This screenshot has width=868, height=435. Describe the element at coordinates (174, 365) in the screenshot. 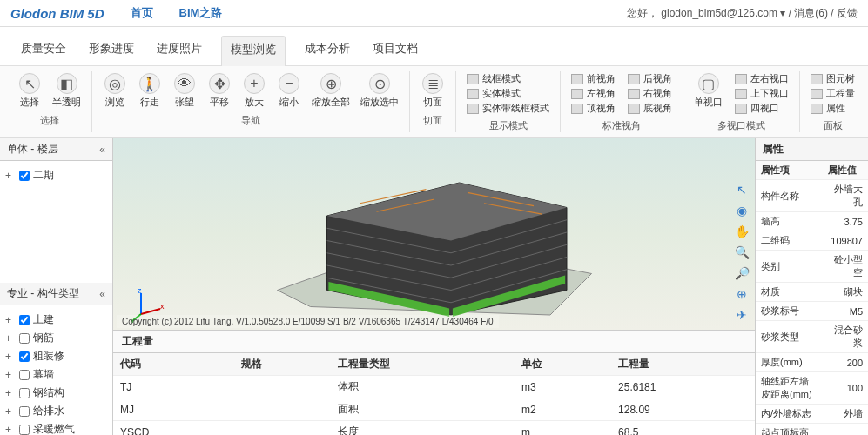

I see `qty-col: 代码` at that location.